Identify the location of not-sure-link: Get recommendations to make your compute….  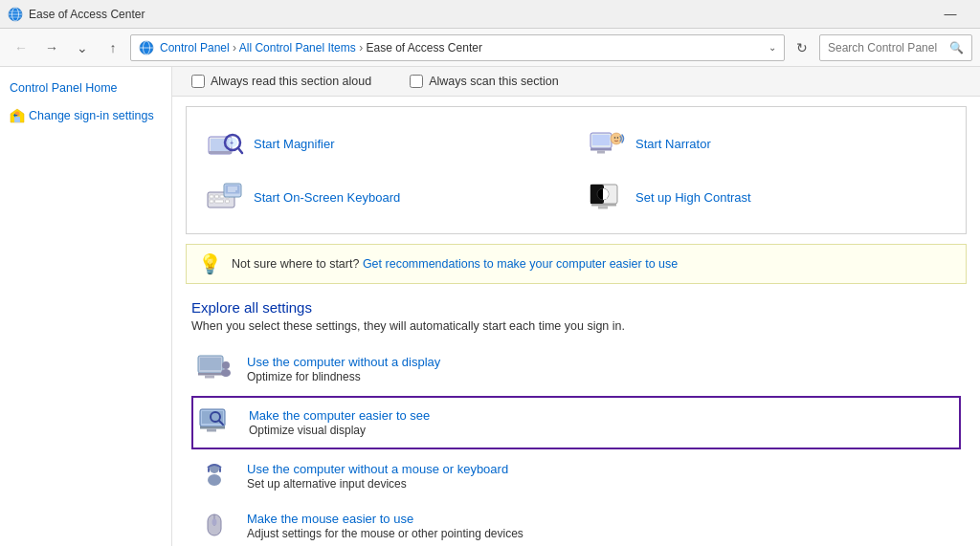
(521, 264).